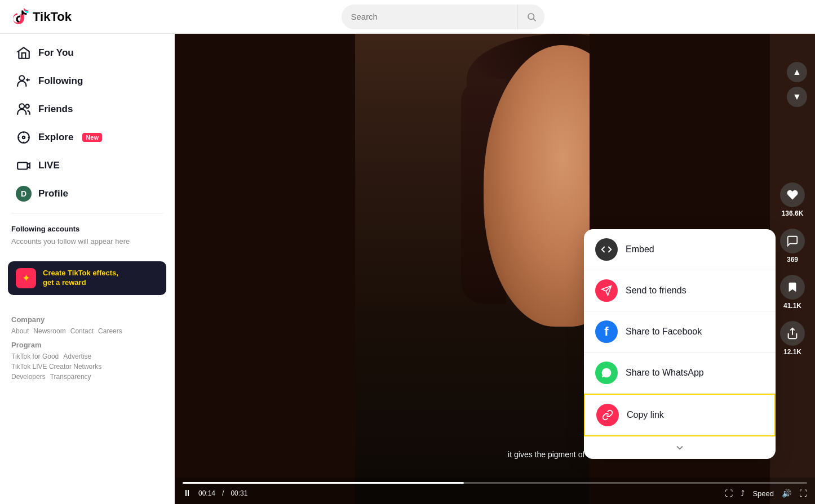 Image resolution: width=815 pixels, height=504 pixels. I want to click on bookmark-icon, so click(792, 287).